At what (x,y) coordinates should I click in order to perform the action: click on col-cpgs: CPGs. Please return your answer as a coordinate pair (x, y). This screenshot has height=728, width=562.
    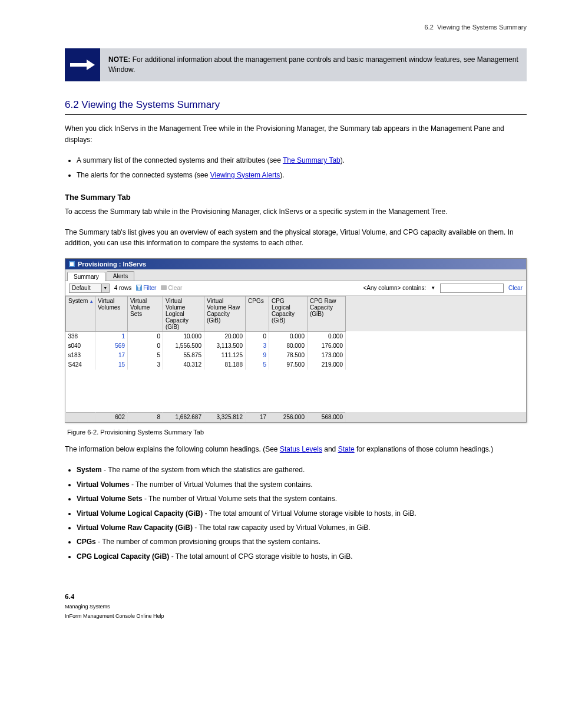
    Looking at the image, I should click on (257, 314).